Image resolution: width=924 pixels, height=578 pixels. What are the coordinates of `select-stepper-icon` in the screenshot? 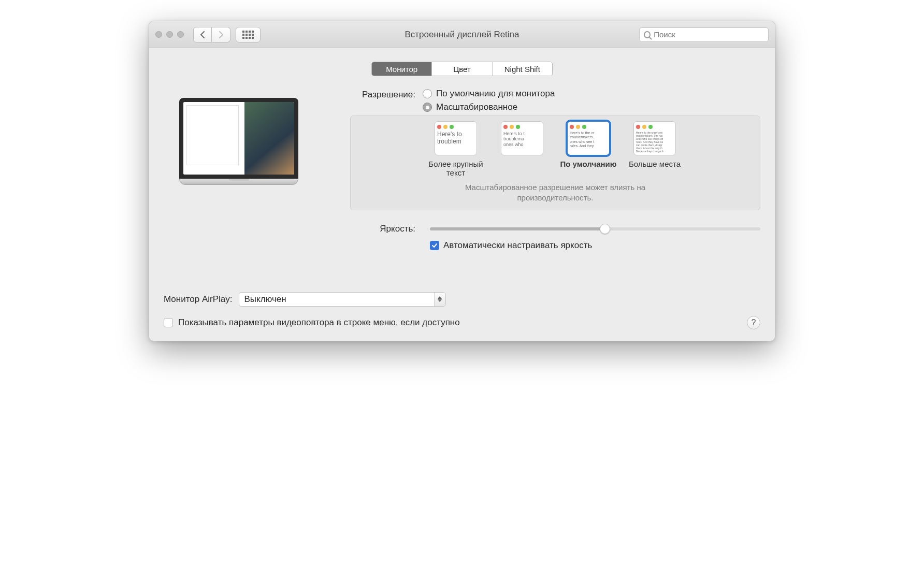 It's located at (440, 299).